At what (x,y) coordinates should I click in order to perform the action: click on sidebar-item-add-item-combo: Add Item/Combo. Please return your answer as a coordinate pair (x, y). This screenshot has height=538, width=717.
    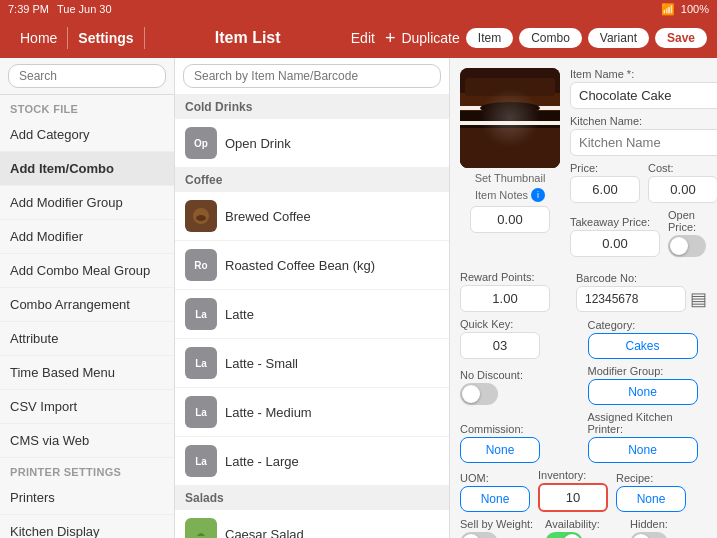
    Looking at the image, I should click on (87, 169).